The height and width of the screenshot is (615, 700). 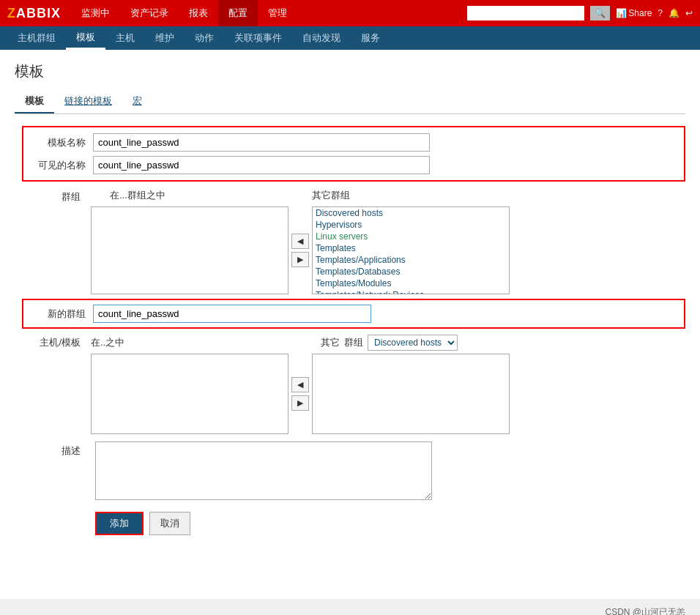 I want to click on nav-actions: 动作, so click(x=204, y=38).